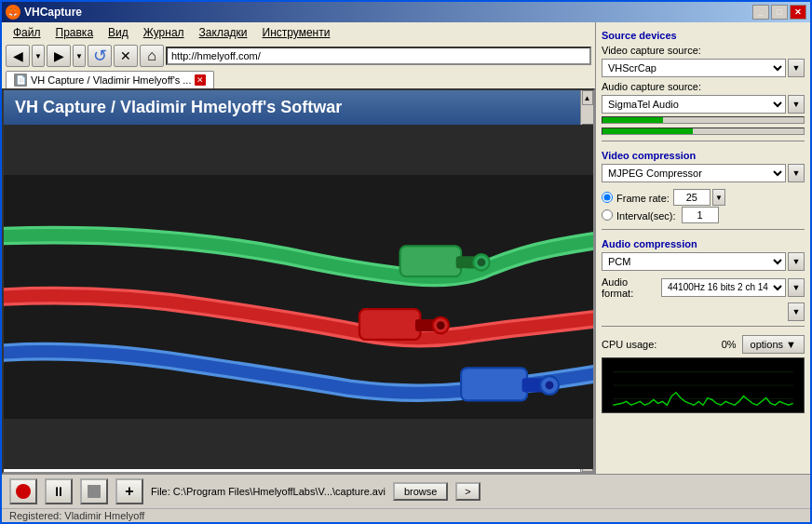  Describe the element at coordinates (779, 12) in the screenshot. I see `window-controls: _ □ ✕` at that location.